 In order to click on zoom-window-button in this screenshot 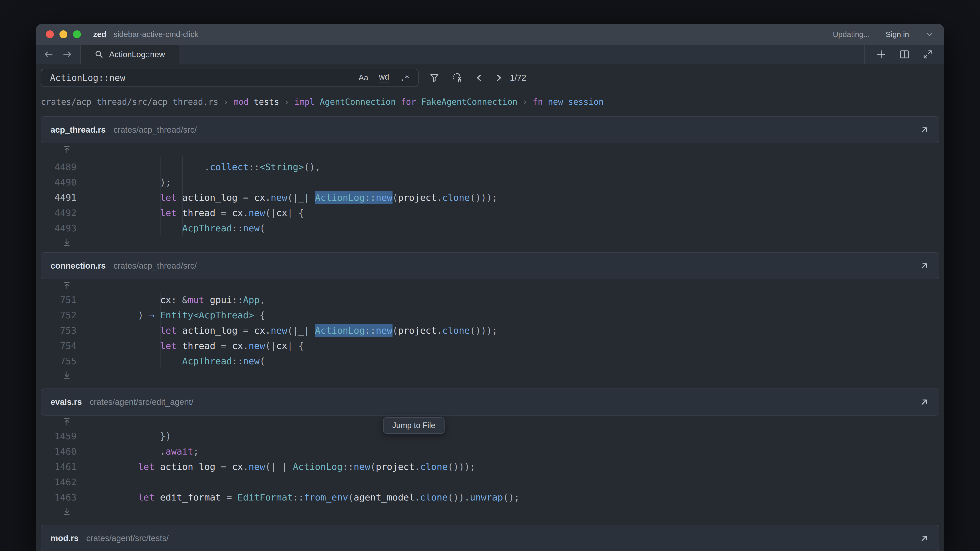, I will do `click(77, 34)`.